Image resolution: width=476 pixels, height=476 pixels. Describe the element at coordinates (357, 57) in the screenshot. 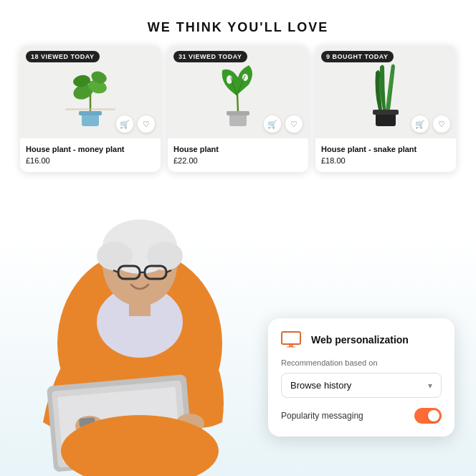

I see `badge-3: 9 BOUGHT TODAY` at that location.